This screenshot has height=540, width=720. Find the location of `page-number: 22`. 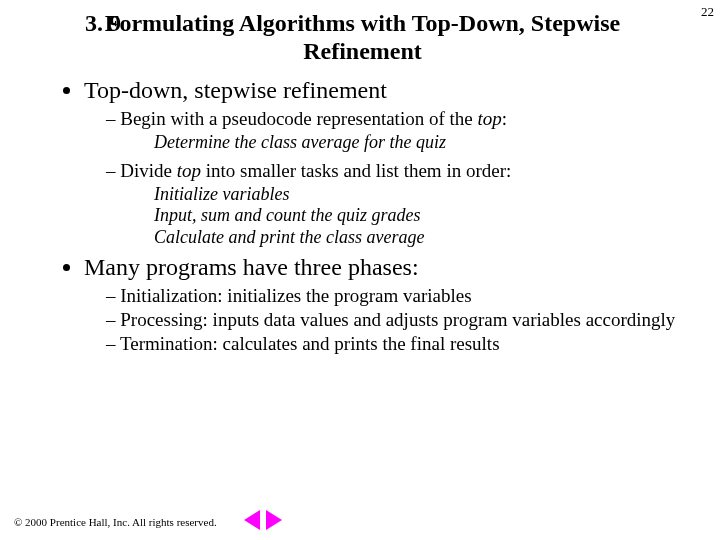

page-number: 22 is located at coordinates (708, 12).